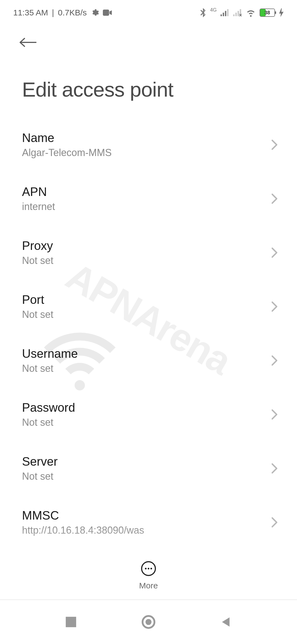 This screenshot has height=644, width=297. Describe the element at coordinates (71, 622) in the screenshot. I see `nav-recent-icon` at that location.